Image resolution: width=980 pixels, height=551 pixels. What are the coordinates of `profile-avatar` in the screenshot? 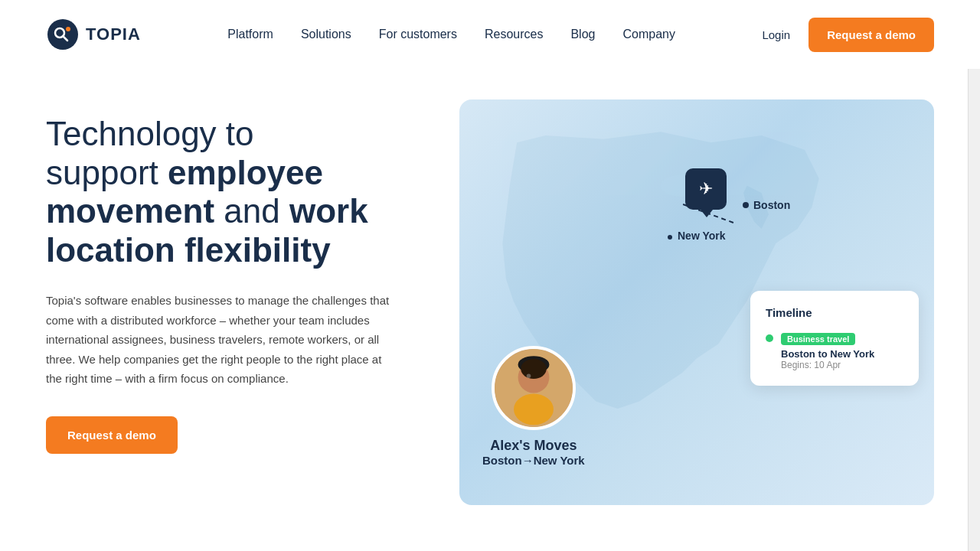 It's located at (534, 388).